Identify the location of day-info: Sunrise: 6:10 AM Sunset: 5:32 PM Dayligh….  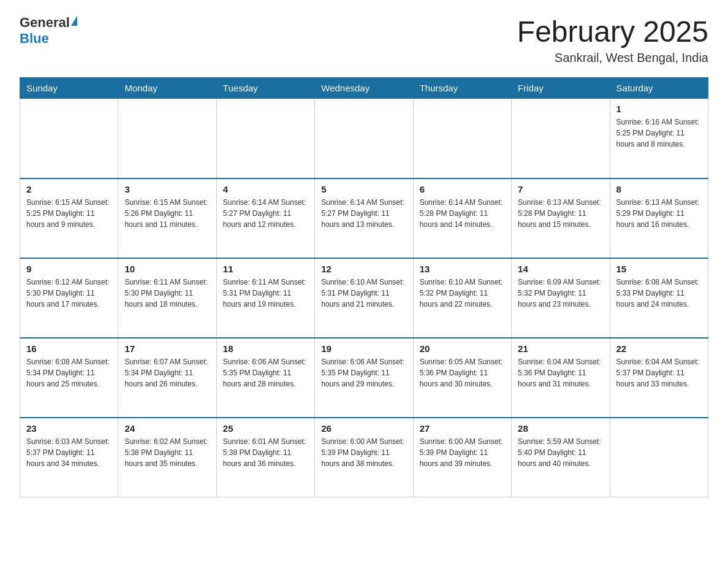
(462, 293).